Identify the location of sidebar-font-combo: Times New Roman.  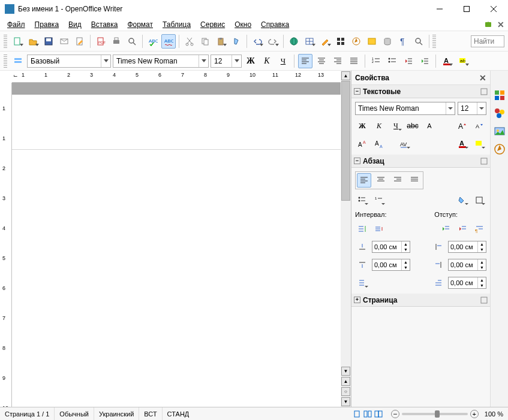
(405, 108).